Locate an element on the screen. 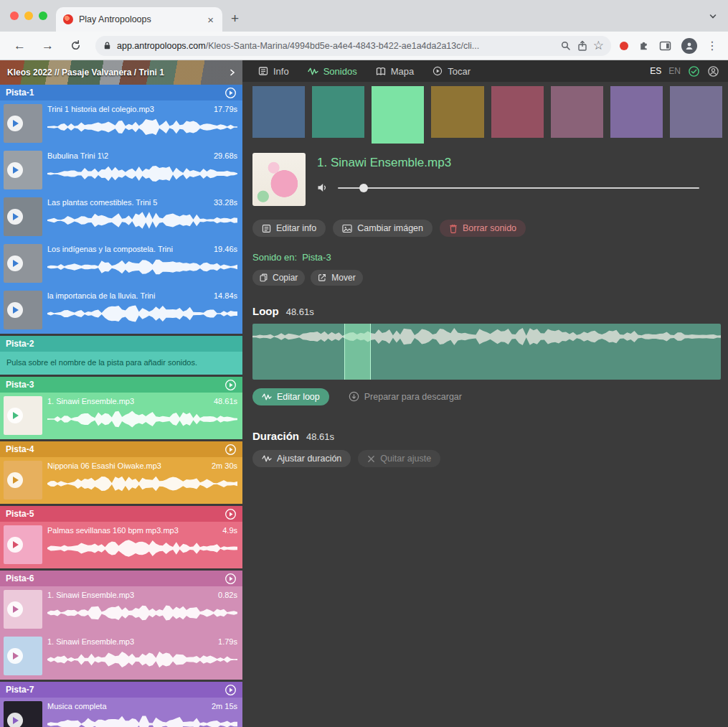 This screenshot has width=728, height=727. reload-button is located at coordinates (76, 46).